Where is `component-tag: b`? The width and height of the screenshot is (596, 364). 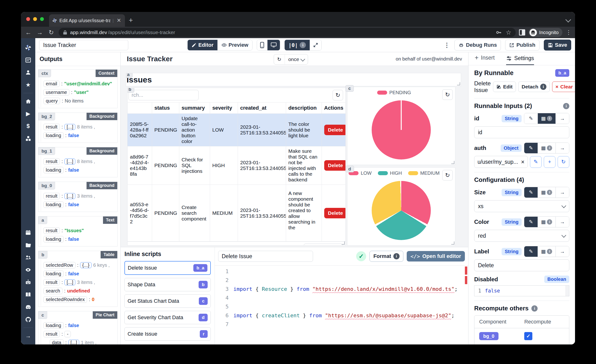 component-tag: b is located at coordinates (43, 255).